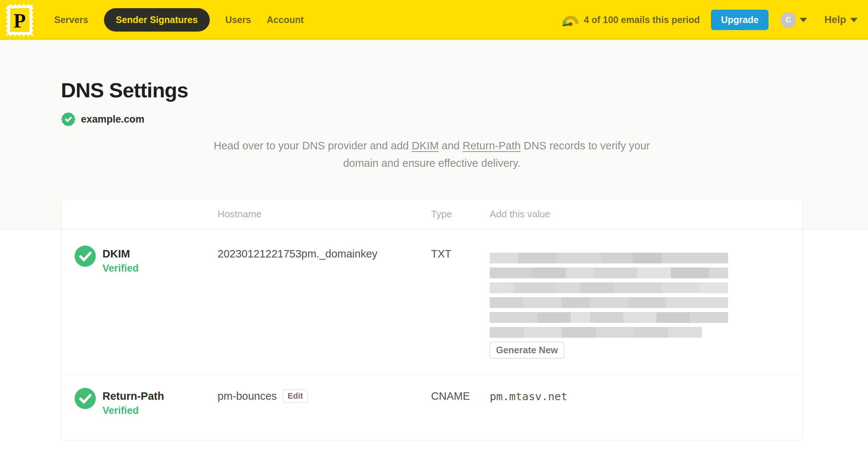 The width and height of the screenshot is (868, 454). I want to click on record-value-cell: Generate New, so click(639, 311).